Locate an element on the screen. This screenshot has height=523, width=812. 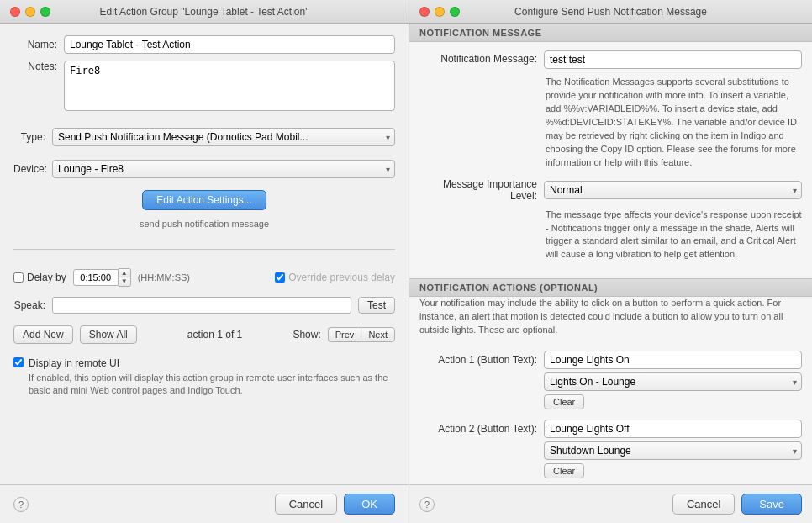
notif-desc: The Notification Messages supports sever… is located at coordinates (674, 123).